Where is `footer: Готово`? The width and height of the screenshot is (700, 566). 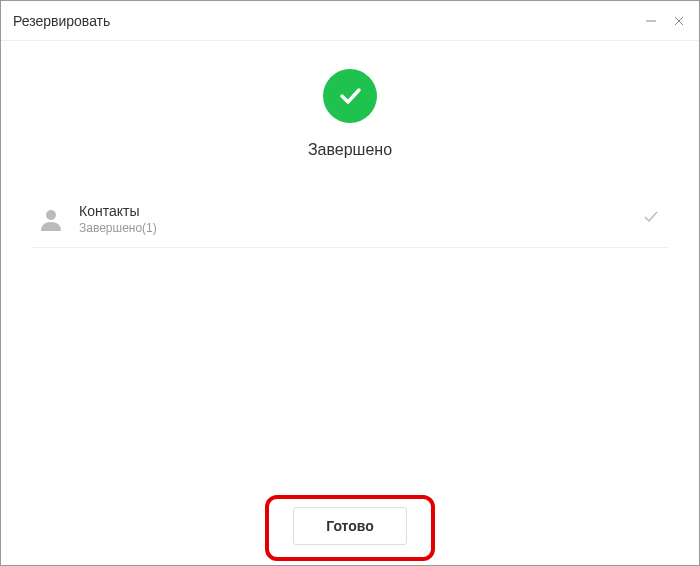
footer: Готово is located at coordinates (350, 526).